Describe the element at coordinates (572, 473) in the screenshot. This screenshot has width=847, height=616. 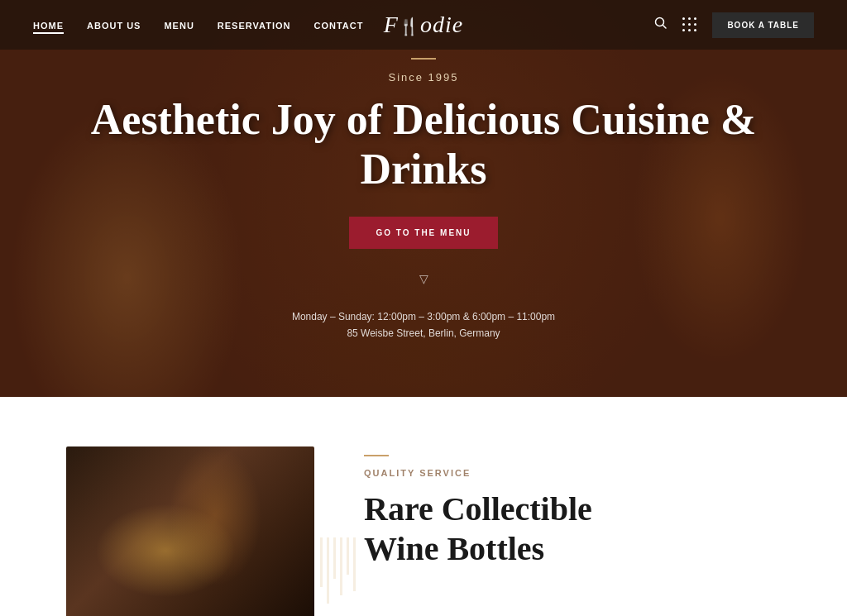
I see `section-subtitle: Quality Service` at that location.